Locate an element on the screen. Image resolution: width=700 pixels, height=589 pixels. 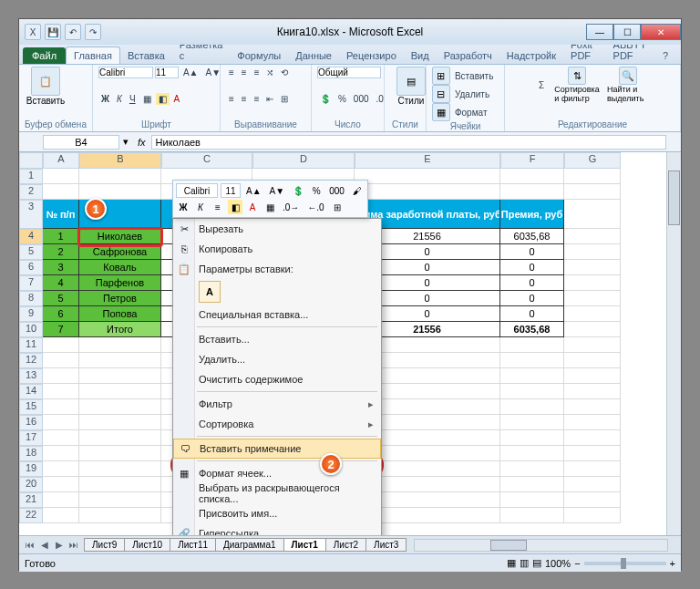
select-all-box is located at coordinates (31, 160).